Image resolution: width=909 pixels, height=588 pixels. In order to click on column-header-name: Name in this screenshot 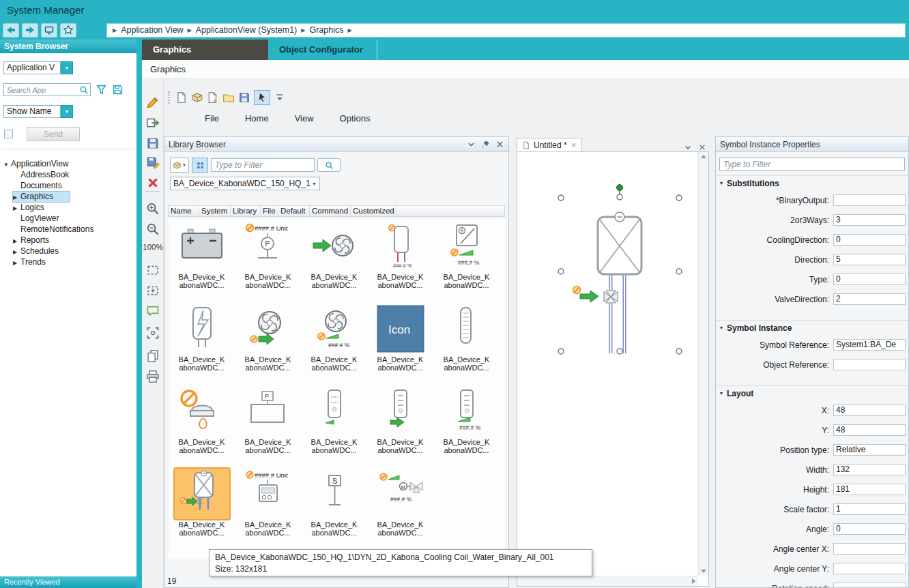, I will do `click(184, 211)`.